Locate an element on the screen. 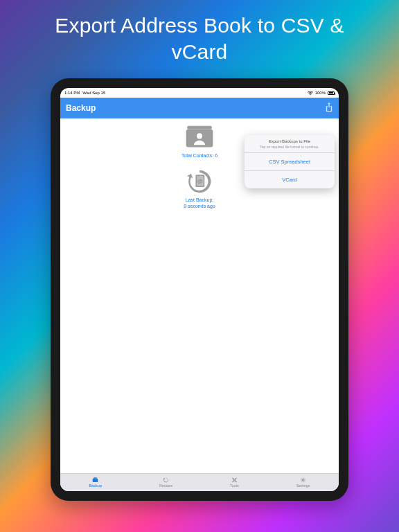 The image size is (399, 532). tab-bar: Backup Restore Tools is located at coordinates (200, 482).